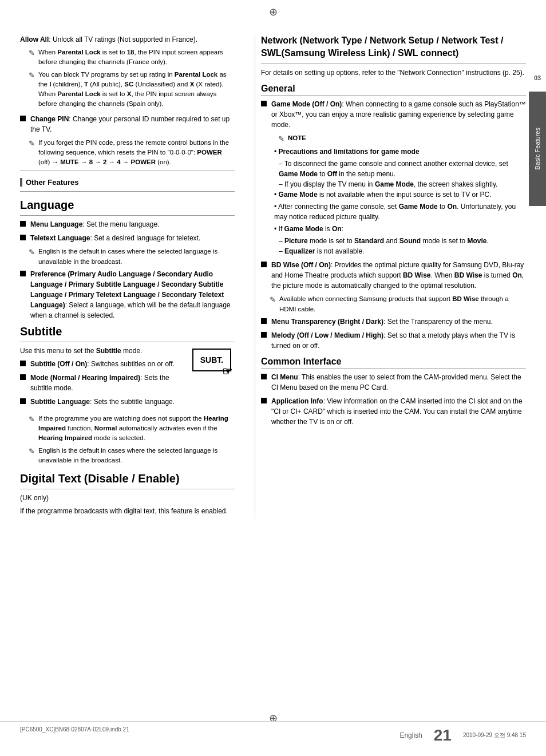  I want to click on general-title: General, so click(394, 89).